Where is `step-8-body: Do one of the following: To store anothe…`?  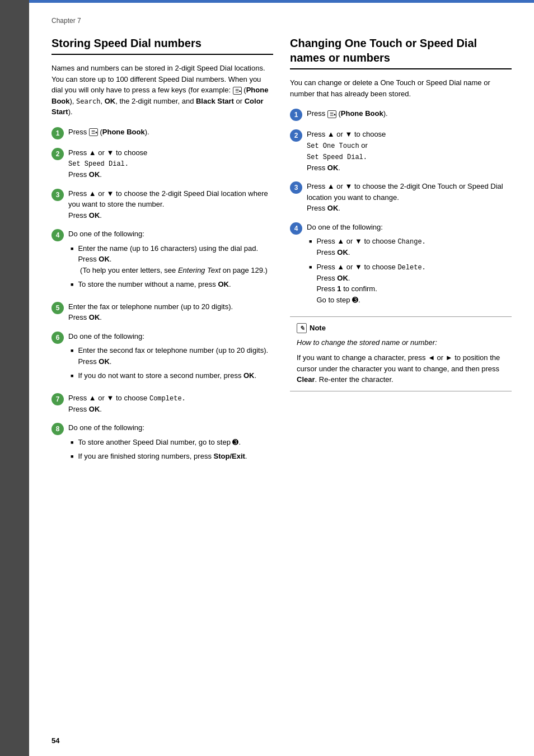
step-8-body: Do one of the following: To store anothe… is located at coordinates (171, 444).